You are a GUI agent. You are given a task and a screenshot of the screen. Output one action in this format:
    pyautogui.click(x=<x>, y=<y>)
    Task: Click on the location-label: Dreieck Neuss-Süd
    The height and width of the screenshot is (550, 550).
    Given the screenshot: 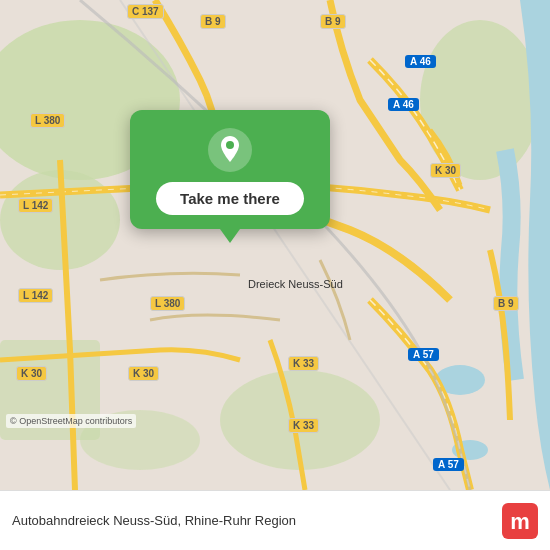 What is the action you would take?
    pyautogui.click(x=296, y=284)
    